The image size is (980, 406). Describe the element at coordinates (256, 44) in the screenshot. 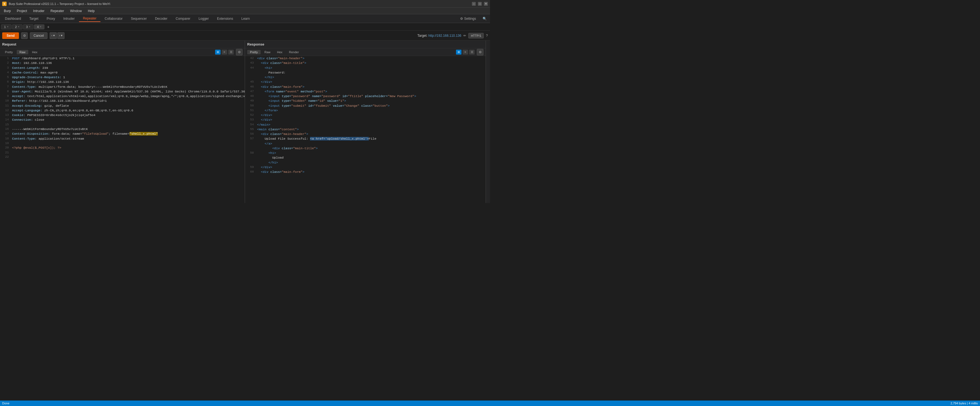

I see `response-title: Response` at that location.